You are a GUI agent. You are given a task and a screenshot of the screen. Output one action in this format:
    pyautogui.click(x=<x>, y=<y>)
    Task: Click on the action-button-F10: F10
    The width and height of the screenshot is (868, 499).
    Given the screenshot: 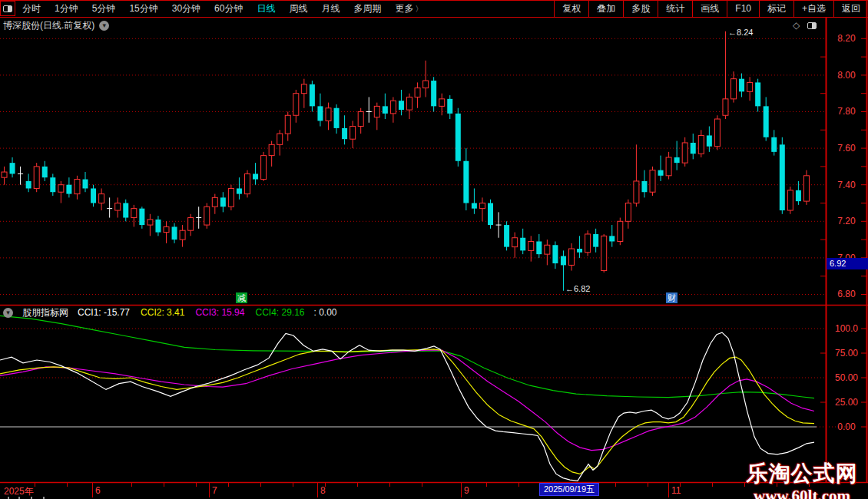 What is the action you would take?
    pyautogui.click(x=743, y=8)
    